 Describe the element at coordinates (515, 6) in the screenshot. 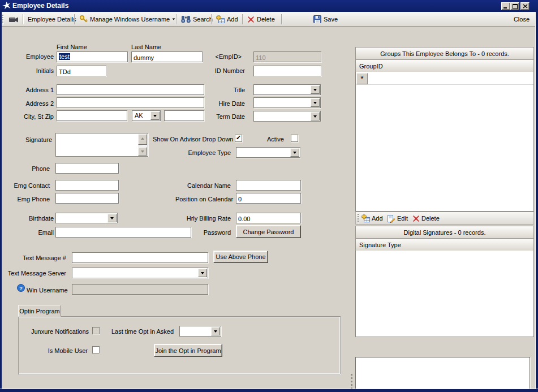

I see `maximize-button` at that location.